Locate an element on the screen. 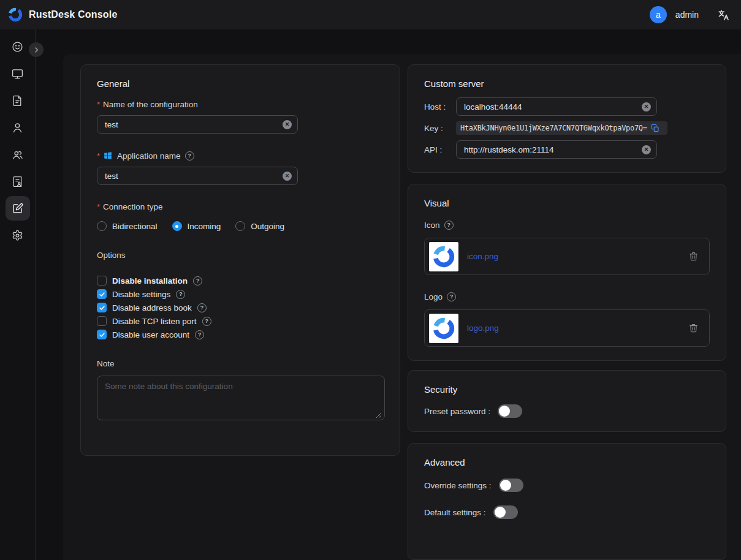  sidebar-item-devices is located at coordinates (18, 74).